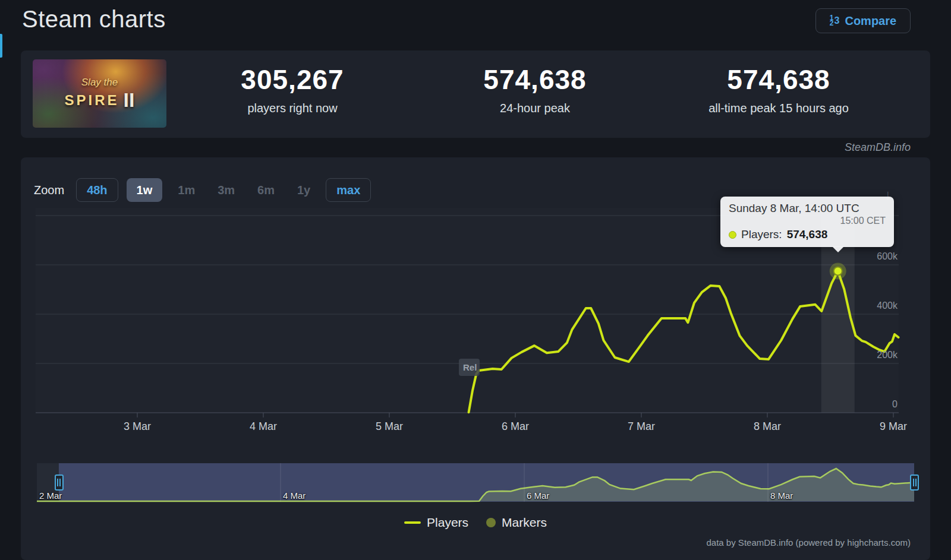 This screenshot has width=951, height=560. Describe the element at coordinates (263, 426) in the screenshot. I see `x-axis-label: 4 Mar` at that location.